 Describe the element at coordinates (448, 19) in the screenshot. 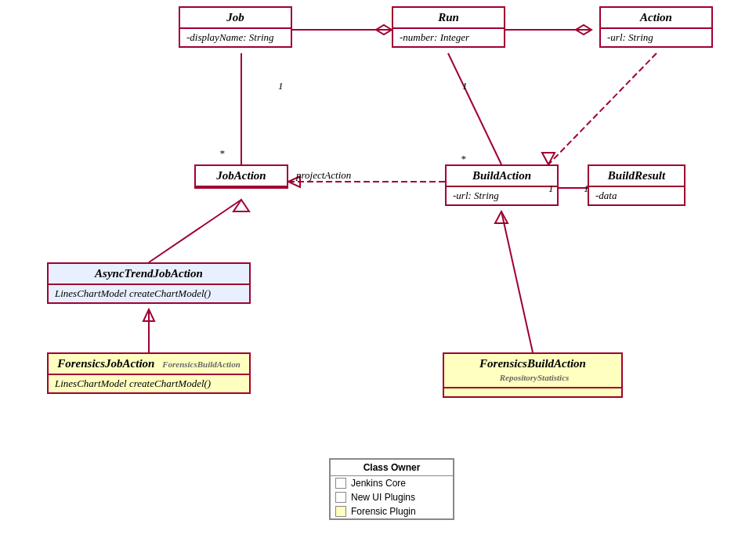

I see `class-run-name: Run` at that location.